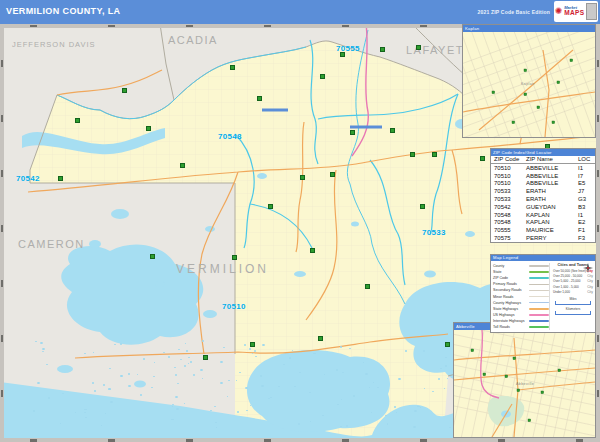 The image size is (600, 442). Describe the element at coordinates (508, 290) in the screenshot. I see `legend-item-label: Secondary Roads` at that location.